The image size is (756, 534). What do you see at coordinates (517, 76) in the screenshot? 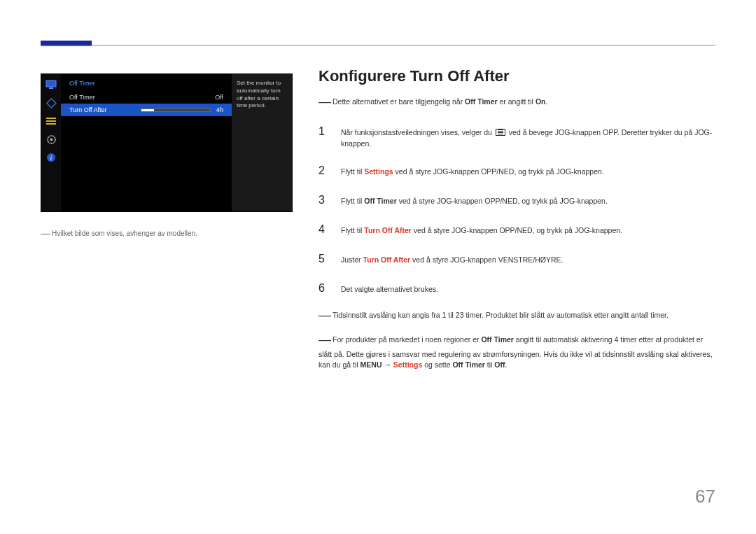
I see `page-heading: Konfigurere Turn Off After` at bounding box center [517, 76].